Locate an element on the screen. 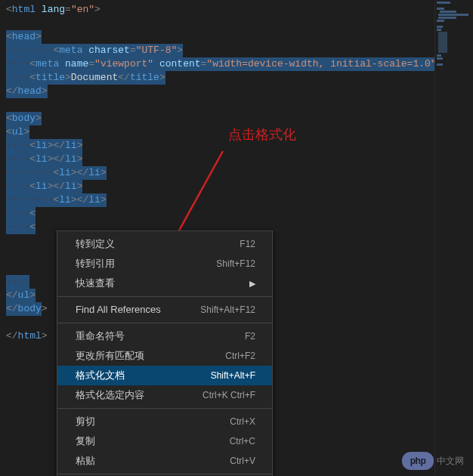  menu-label: 格式化文档 is located at coordinates (100, 376).